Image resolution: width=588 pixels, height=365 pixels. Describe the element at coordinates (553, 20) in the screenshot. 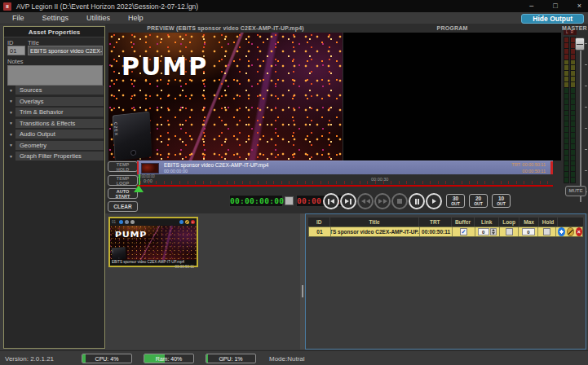

I see `hide-output-button: Hide Output` at that location.